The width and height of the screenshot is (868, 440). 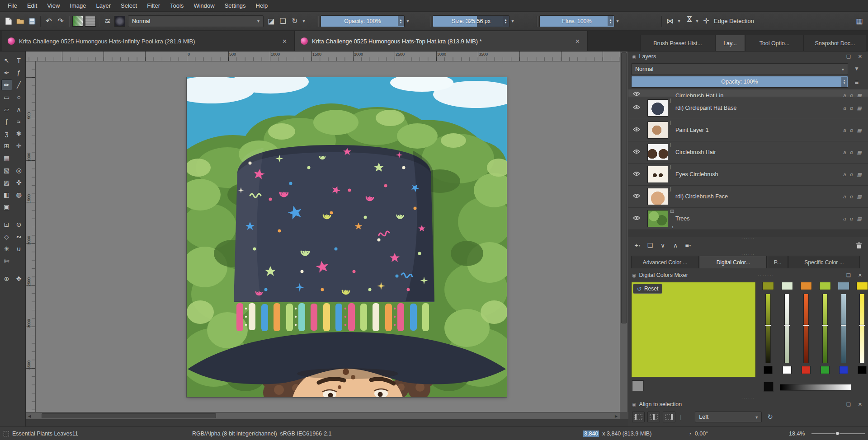 What do you see at coordinates (857, 82) in the screenshot?
I see `layer-options-menu-icon: ≡` at bounding box center [857, 82].